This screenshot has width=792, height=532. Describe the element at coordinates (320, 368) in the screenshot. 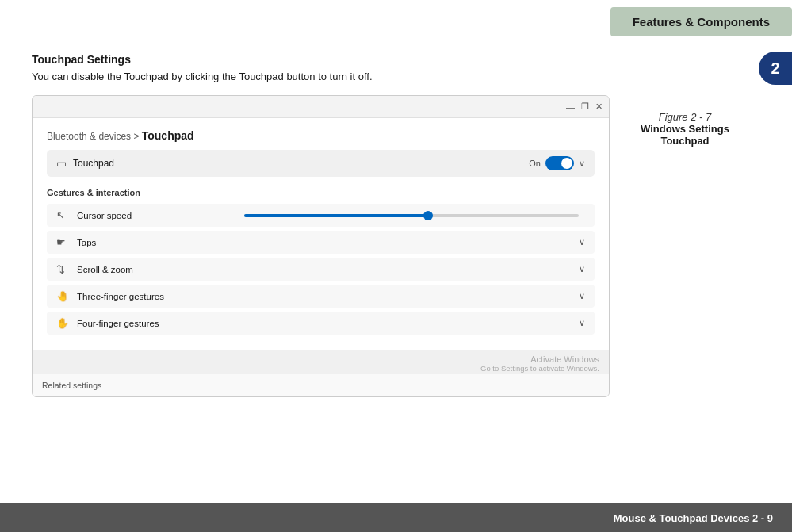

I see `activate-sub: Go to Settings to activate Windows.` at that location.